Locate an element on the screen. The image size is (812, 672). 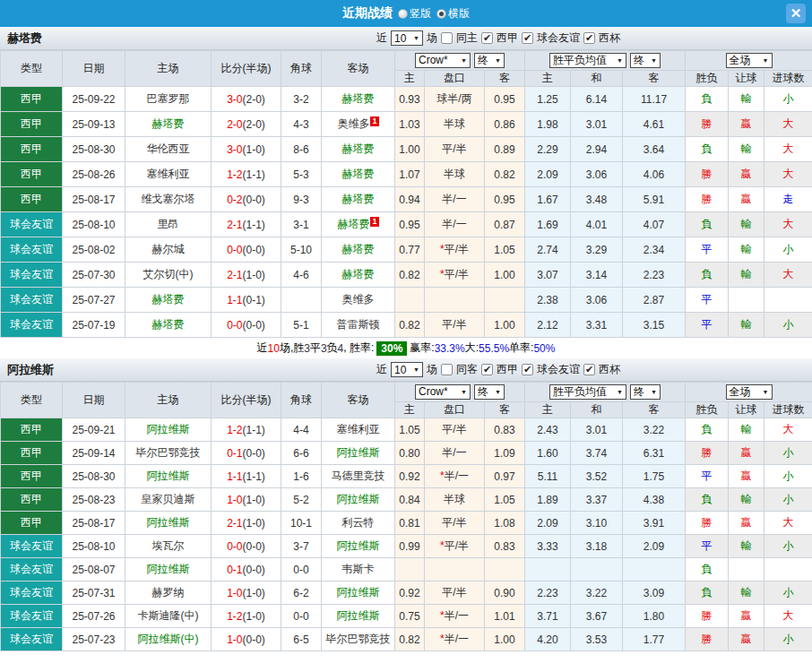
corner-cell: 6-5 is located at coordinates (301, 640).